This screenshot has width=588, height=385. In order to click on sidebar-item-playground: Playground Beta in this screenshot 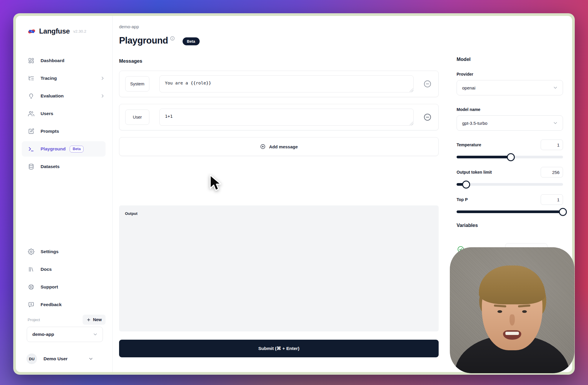, I will do `click(64, 149)`.